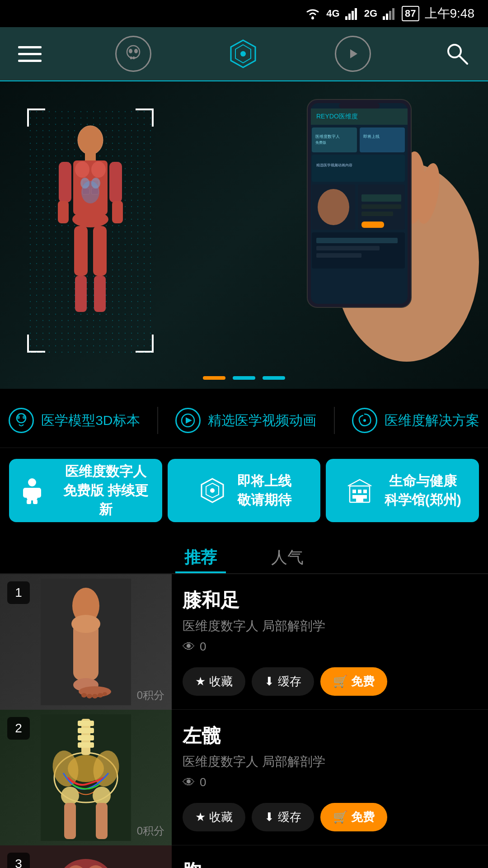  What do you see at coordinates (214, 817) in the screenshot?
I see `collect-button-2: ★ 收藏` at bounding box center [214, 817].